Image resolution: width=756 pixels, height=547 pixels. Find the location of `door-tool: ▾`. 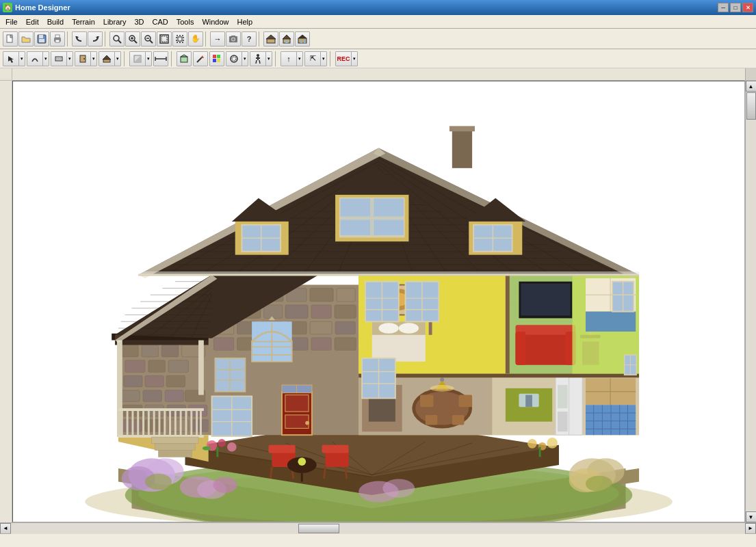

door-tool: ▾ is located at coordinates (86, 59).